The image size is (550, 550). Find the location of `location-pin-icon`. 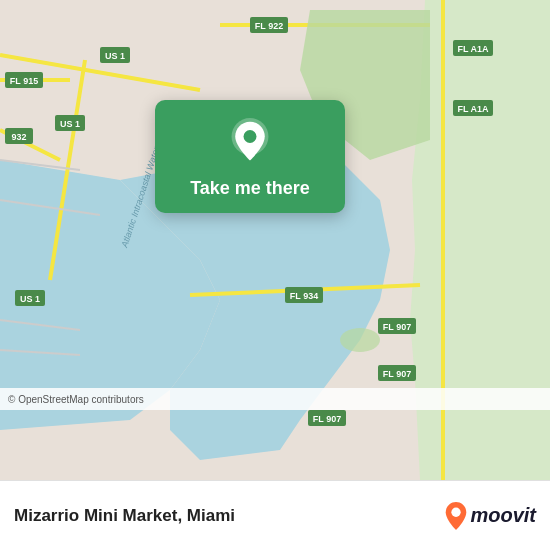

location-pin-icon is located at coordinates (250, 142).